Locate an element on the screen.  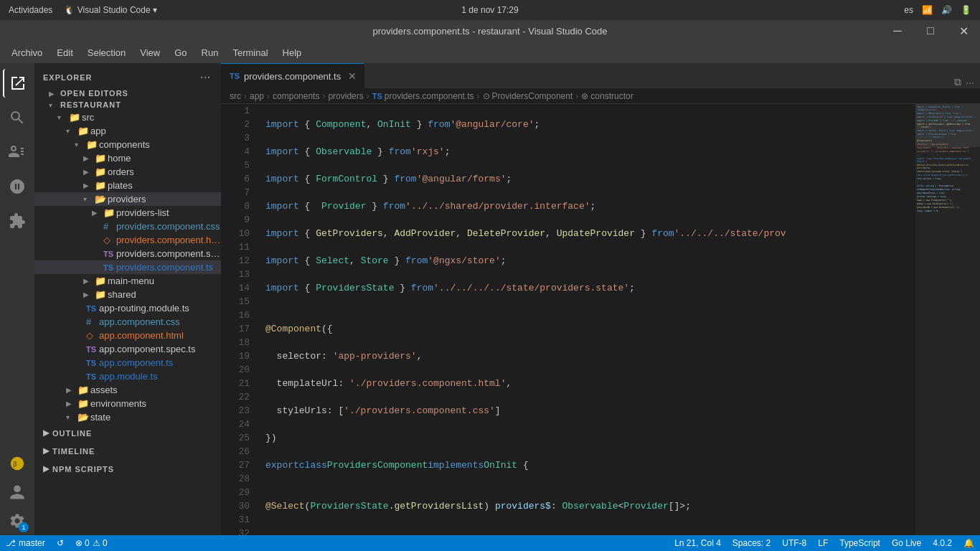
more-options-icon: ··· is located at coordinates (205, 77).